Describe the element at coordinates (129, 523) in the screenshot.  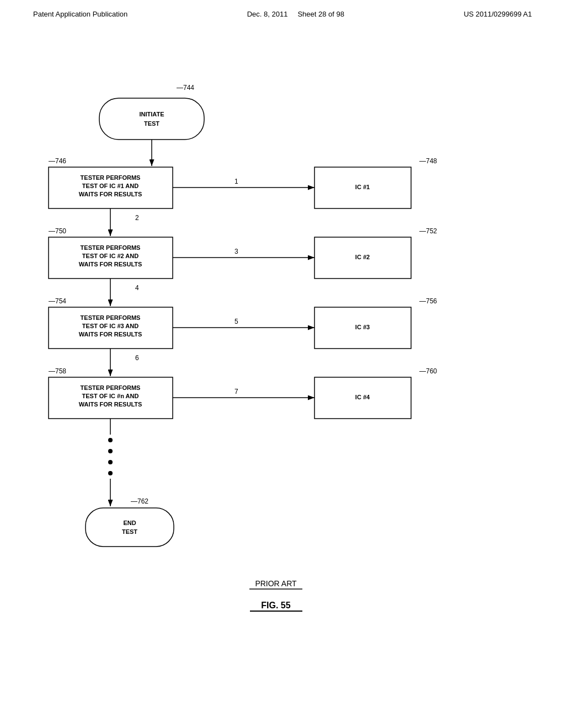
I see `end-test-line1: END` at that location.